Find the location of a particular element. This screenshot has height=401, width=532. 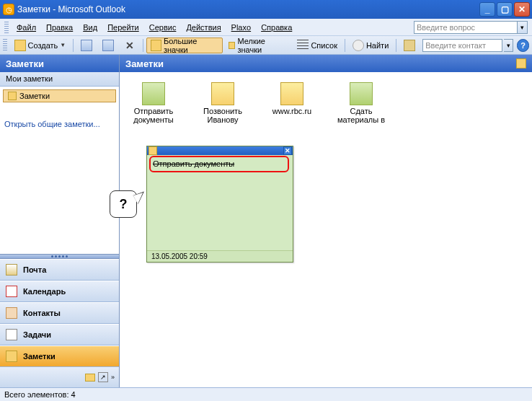

note-label: www.rbc.ru is located at coordinates (292, 111).